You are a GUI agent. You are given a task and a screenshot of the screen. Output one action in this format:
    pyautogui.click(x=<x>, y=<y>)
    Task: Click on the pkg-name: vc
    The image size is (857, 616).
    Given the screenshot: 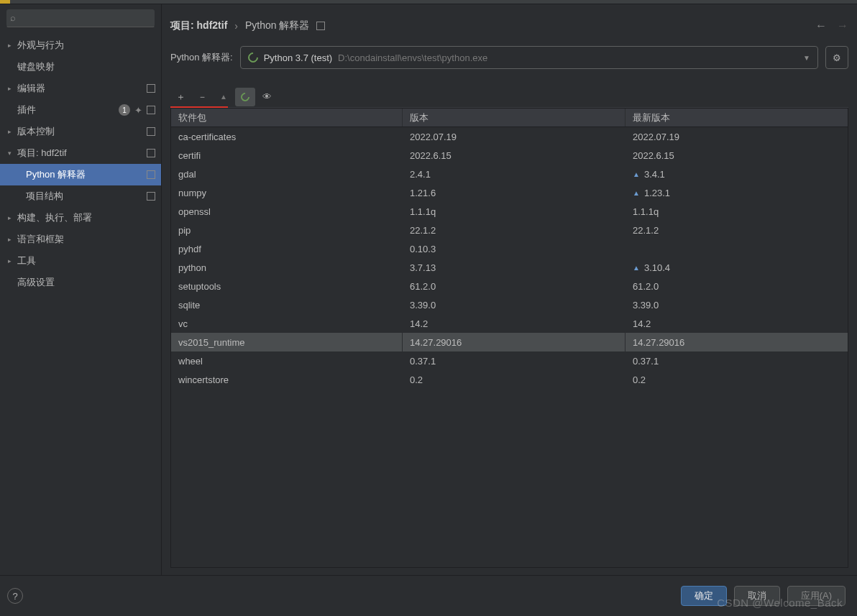 What is the action you would take?
    pyautogui.click(x=286, y=323)
    